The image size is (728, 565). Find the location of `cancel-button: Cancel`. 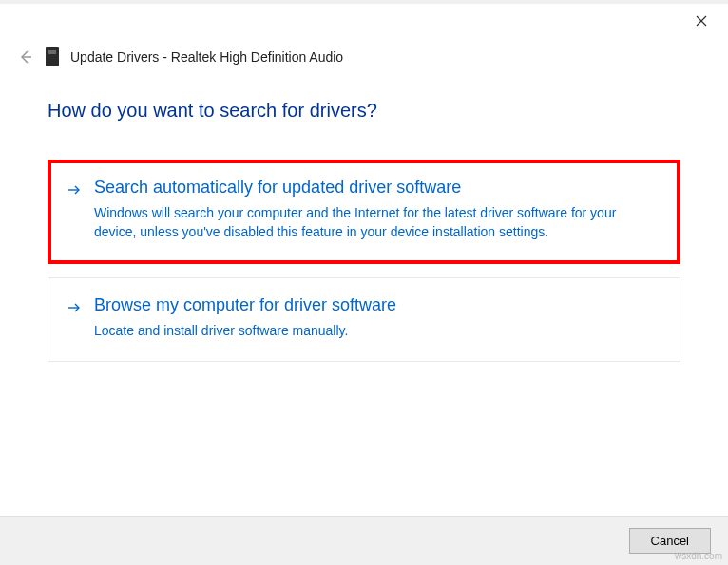

cancel-button: Cancel is located at coordinates (670, 541).